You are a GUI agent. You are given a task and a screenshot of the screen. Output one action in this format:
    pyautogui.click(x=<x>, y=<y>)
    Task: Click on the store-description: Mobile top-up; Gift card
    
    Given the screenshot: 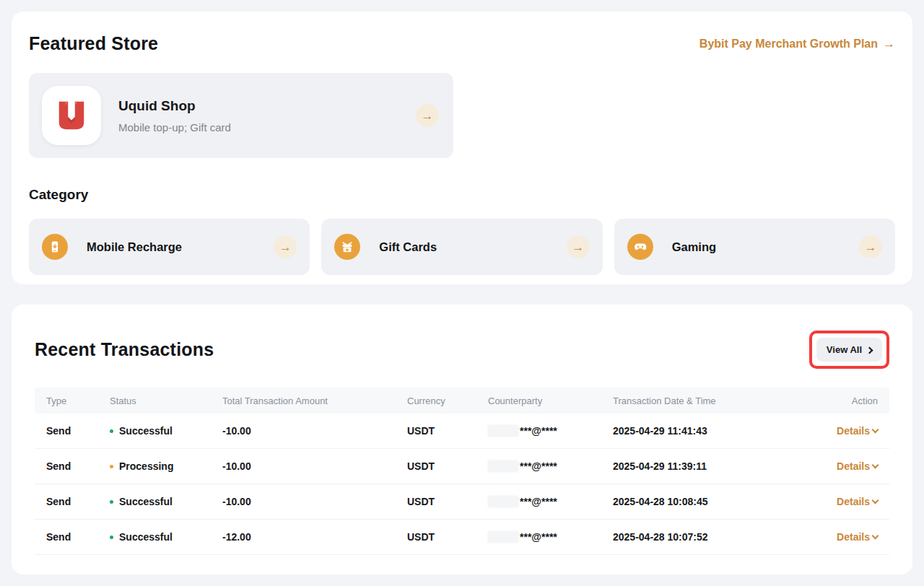 What is the action you would take?
    pyautogui.click(x=175, y=127)
    